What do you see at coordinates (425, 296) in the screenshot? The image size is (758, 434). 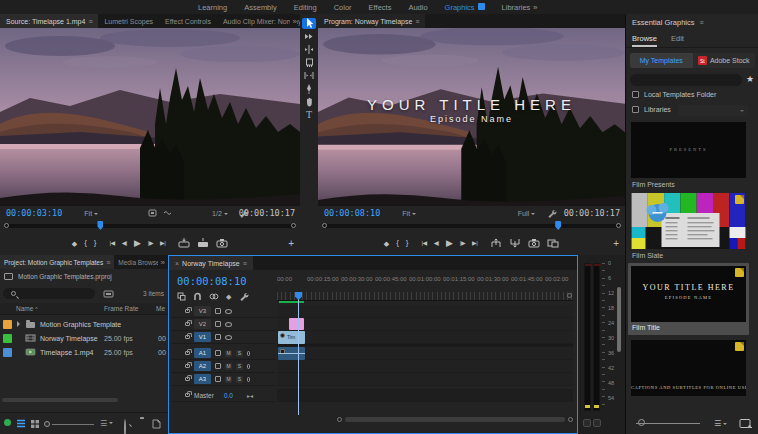 I see `timeline-ruler` at bounding box center [425, 296].